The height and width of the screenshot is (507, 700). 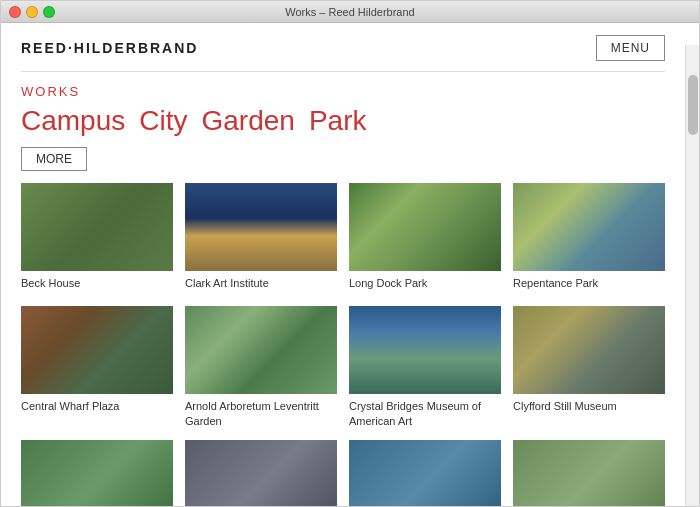 What do you see at coordinates (97, 473) in the screenshot?
I see `project-image-b1` at bounding box center [97, 473].